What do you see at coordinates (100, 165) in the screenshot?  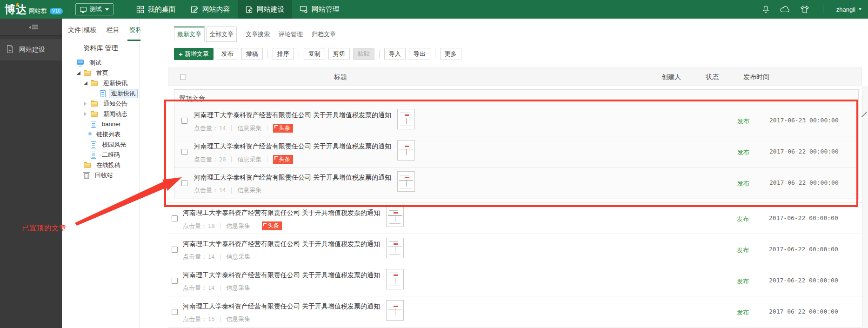 I see `tree-node: 在线投稿` at bounding box center [100, 165].